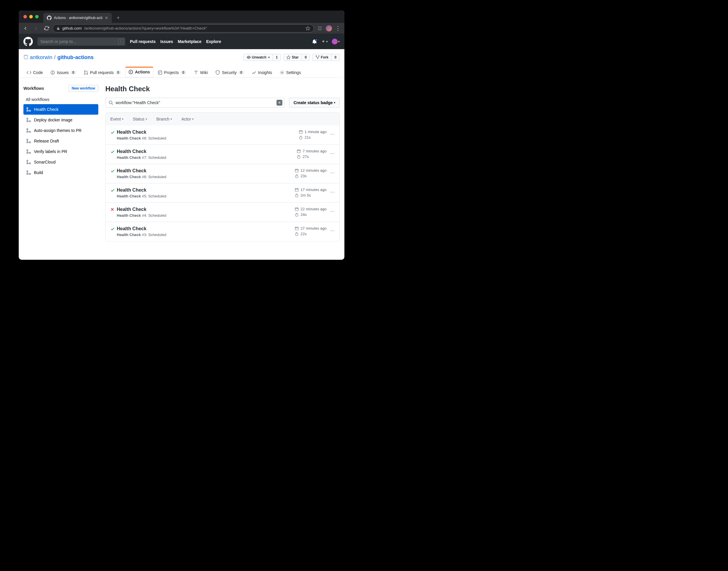 The image size is (728, 571). I want to click on new-tab-button: +, so click(118, 18).